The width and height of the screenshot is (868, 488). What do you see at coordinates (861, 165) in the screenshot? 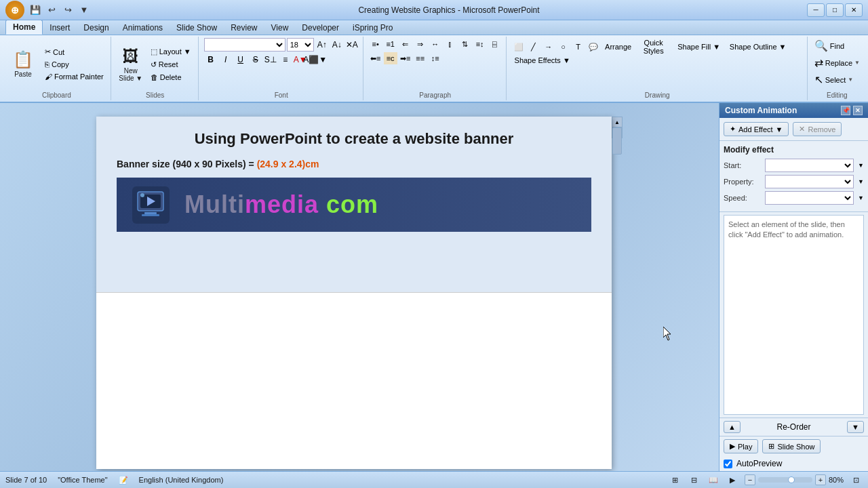
I see `start-dropdown-icon: ▼` at bounding box center [861, 165].